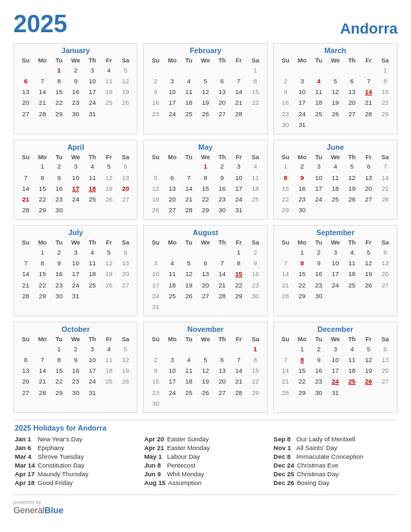 Image resolution: width=411 pixels, height=532 pixels. What do you see at coordinates (205, 24) in the screenshot?
I see `page-header: 2025 Andorra` at bounding box center [205, 24].